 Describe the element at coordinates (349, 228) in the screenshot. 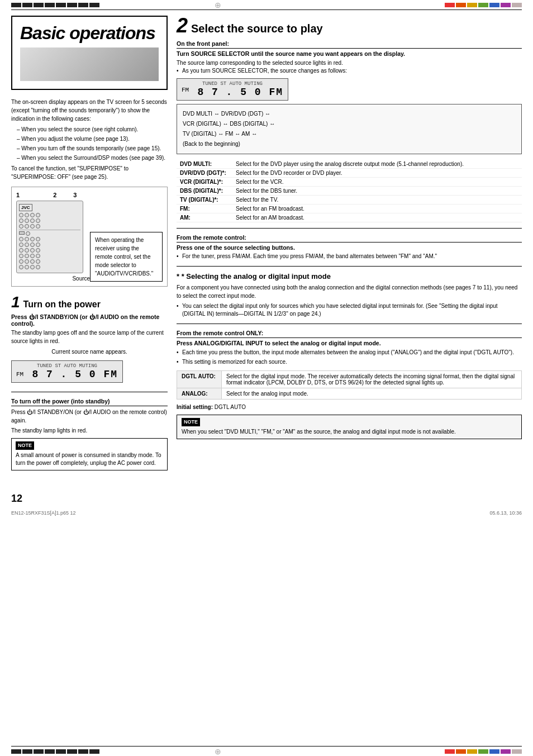

I see `divider-remote` at that location.